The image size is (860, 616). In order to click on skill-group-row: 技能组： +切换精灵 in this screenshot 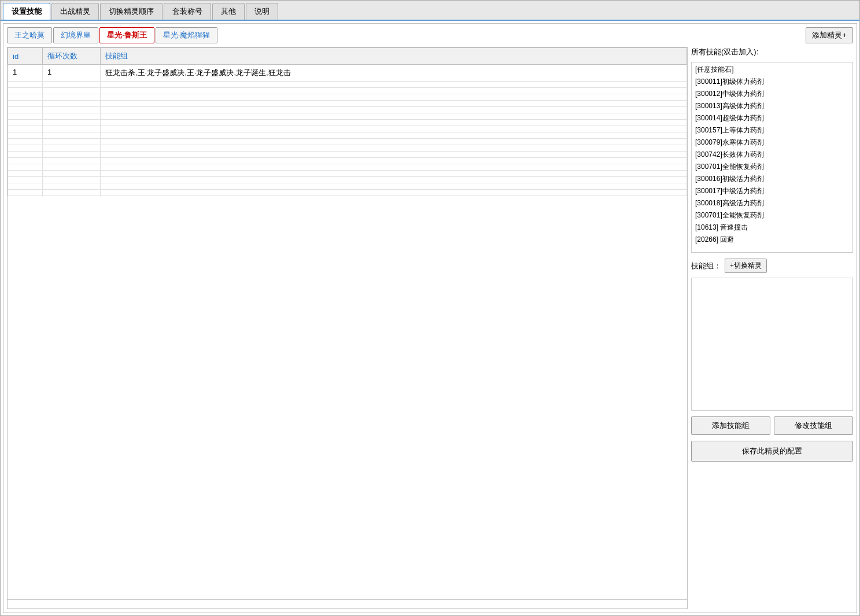, I will do `click(772, 266)`.